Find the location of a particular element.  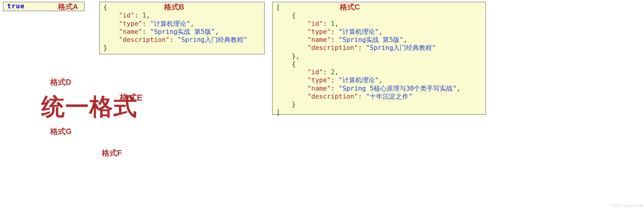

format-label-f: 格式F is located at coordinates (112, 153).